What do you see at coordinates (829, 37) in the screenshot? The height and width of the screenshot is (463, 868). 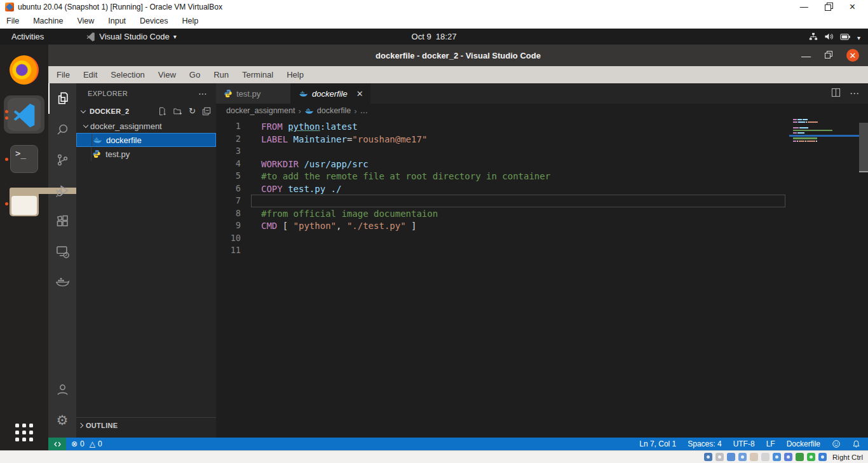 I see `volume-icon` at bounding box center [829, 37].